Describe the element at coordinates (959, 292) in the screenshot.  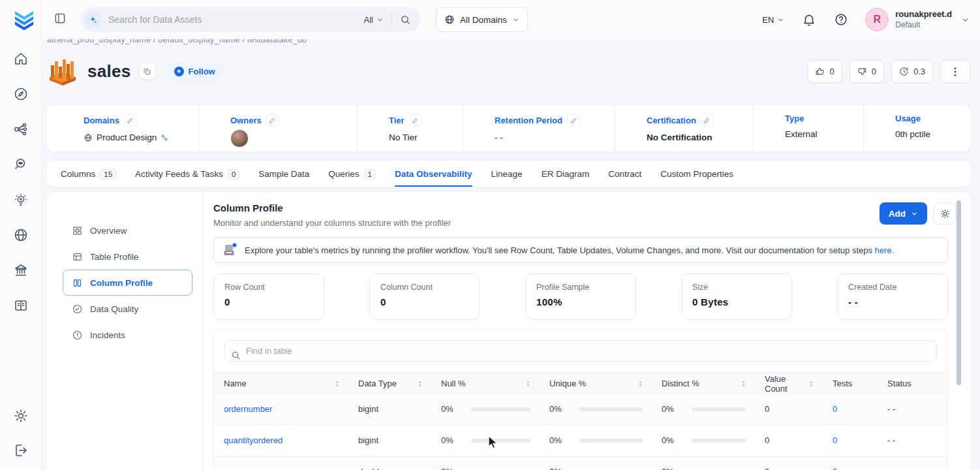
I see `vertical-scrollbar` at that location.